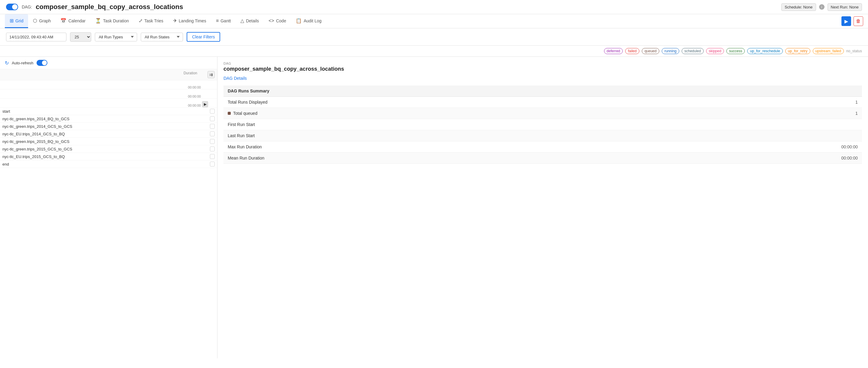 This screenshot has width=868, height=368. What do you see at coordinates (249, 21) in the screenshot?
I see `tab-details: △ Details` at bounding box center [249, 21].